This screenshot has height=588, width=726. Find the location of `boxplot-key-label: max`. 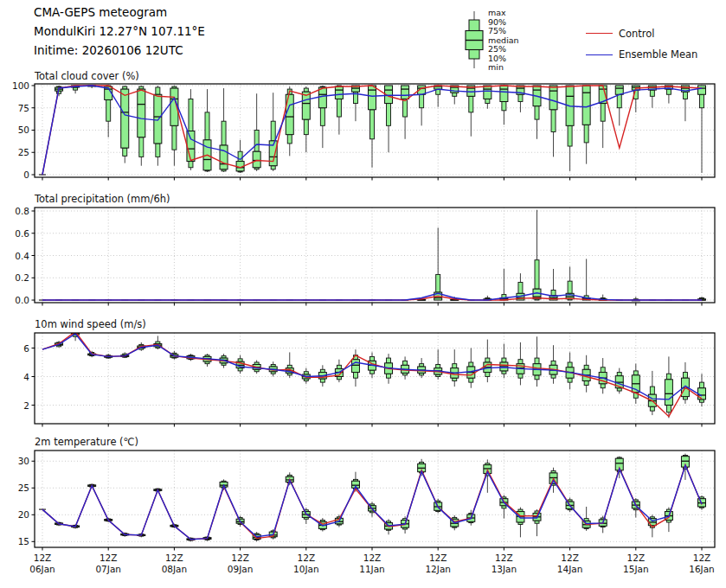

boxplot-key-label: max is located at coordinates (504, 14).